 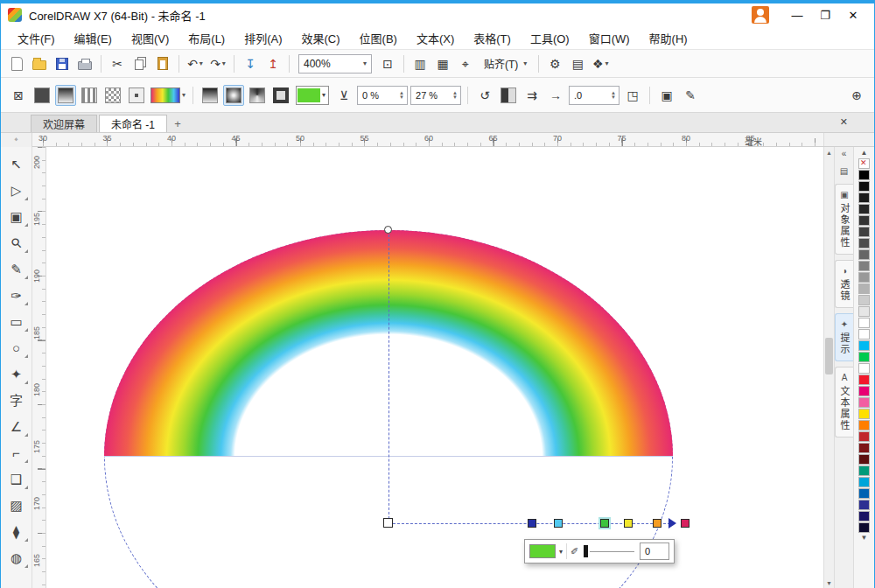 I want to click on free-scale-skew-button: ◳, so click(x=633, y=95).